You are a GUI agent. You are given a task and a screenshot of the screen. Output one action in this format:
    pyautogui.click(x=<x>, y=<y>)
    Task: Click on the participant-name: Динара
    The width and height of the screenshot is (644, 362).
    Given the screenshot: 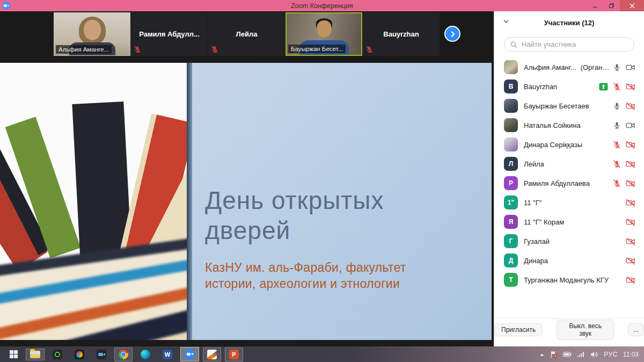 What is the action you would take?
    pyautogui.click(x=536, y=261)
    